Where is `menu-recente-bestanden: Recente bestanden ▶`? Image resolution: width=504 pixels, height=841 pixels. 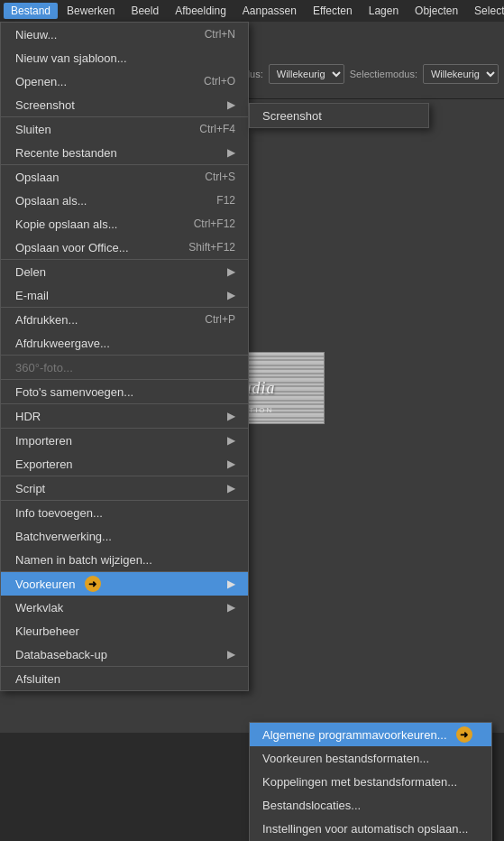
menu-recente-bestanden: Recente bestanden ▶ is located at coordinates (124, 152).